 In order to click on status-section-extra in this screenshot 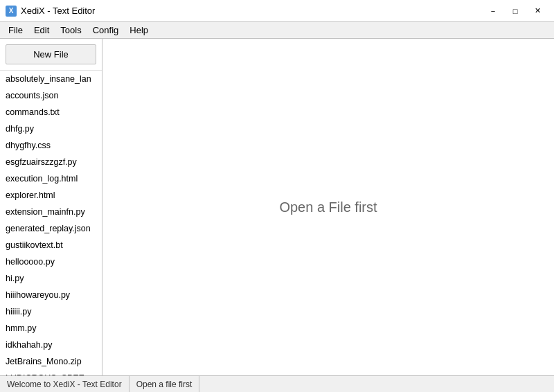, I will do `click(377, 384)`.